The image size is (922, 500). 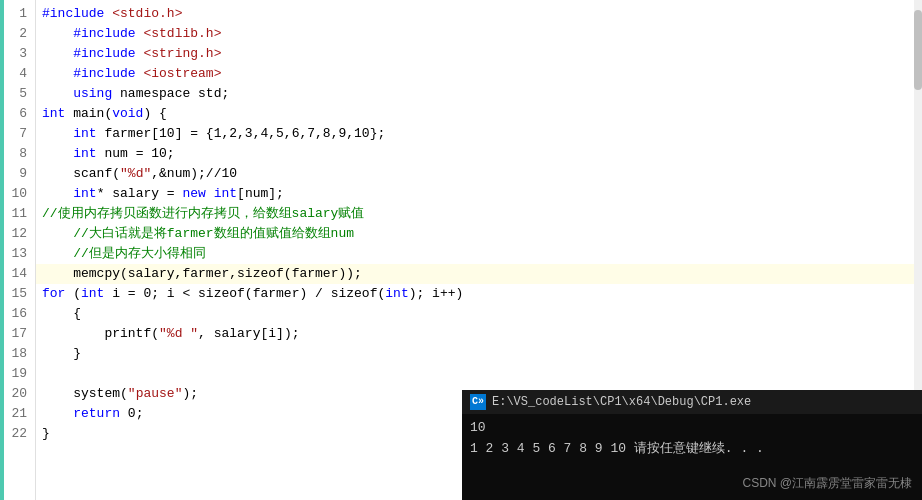 What do you see at coordinates (73, 294) in the screenshot?
I see `code-token: (` at bounding box center [73, 294].